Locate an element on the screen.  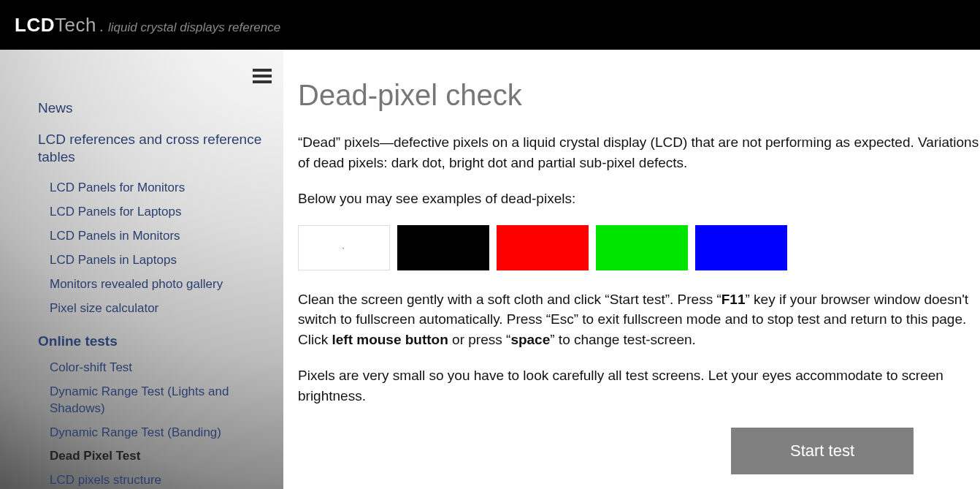
examples-label: Below you may see examples of dead-pixel… is located at coordinates (639, 199).